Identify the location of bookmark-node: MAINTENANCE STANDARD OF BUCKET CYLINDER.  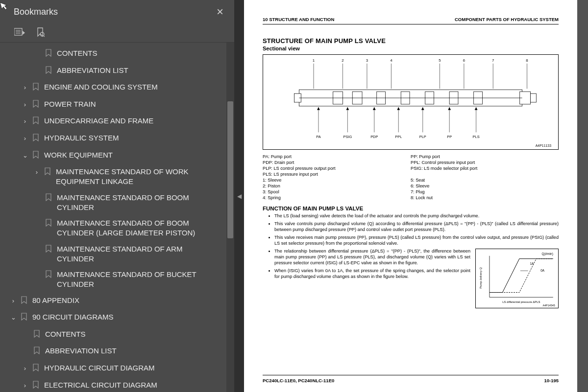
(116, 280).